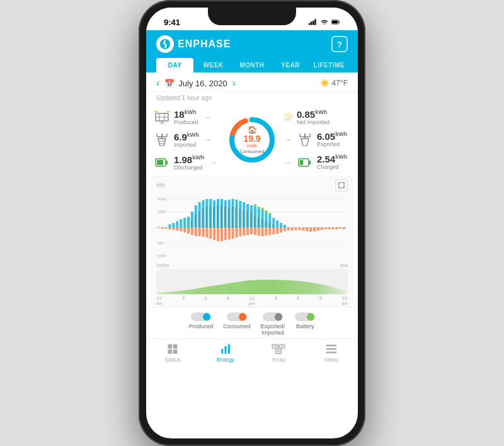 This screenshot has width=504, height=446. I want to click on imported-label: Imported, so click(186, 145).